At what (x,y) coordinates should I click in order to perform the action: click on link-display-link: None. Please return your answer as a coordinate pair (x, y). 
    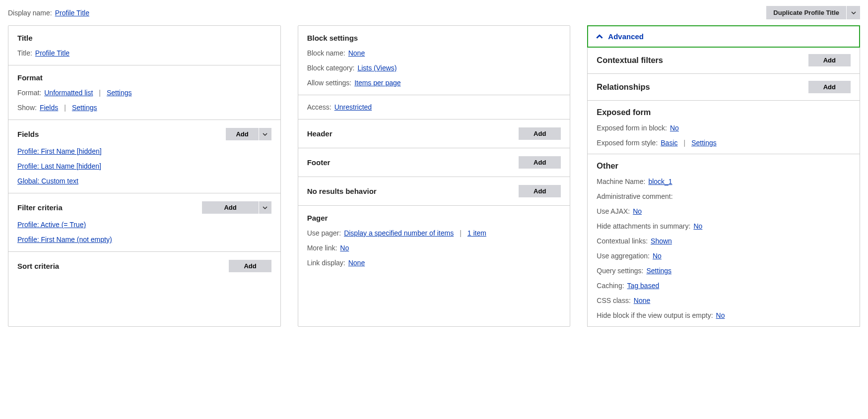
    Looking at the image, I should click on (356, 263).